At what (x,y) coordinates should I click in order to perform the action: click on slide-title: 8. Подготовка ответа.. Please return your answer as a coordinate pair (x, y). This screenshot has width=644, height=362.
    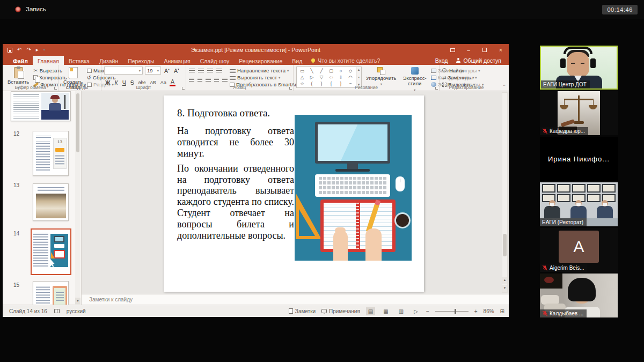
    Looking at the image, I should click on (241, 113).